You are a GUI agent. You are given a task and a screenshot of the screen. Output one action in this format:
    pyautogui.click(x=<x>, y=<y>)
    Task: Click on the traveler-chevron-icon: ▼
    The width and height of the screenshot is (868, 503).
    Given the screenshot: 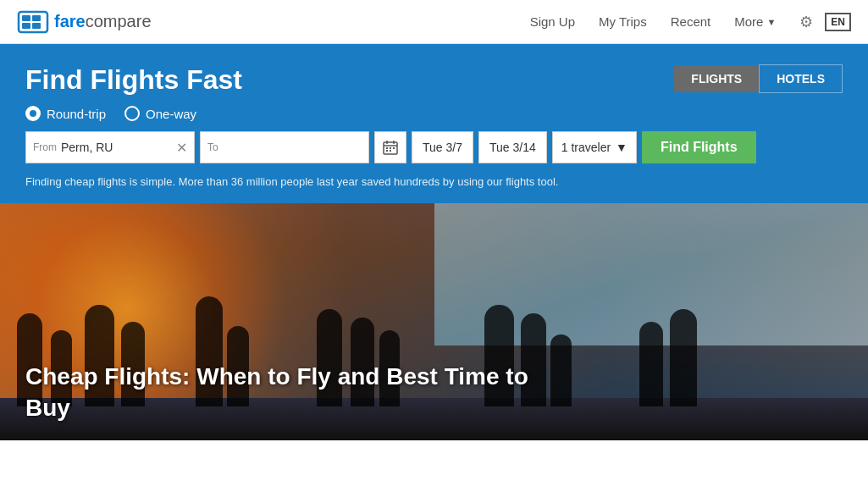 What is the action you would take?
    pyautogui.click(x=622, y=147)
    